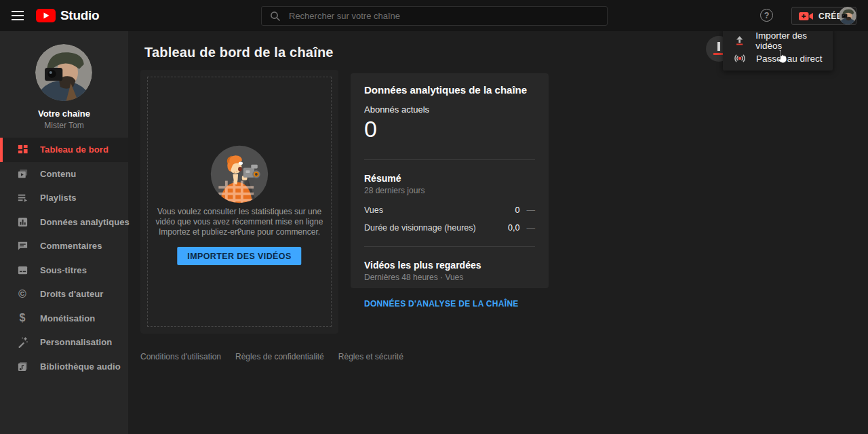  I want to click on sidebar-item-audio-library: Bibliothèque audio, so click(64, 367).